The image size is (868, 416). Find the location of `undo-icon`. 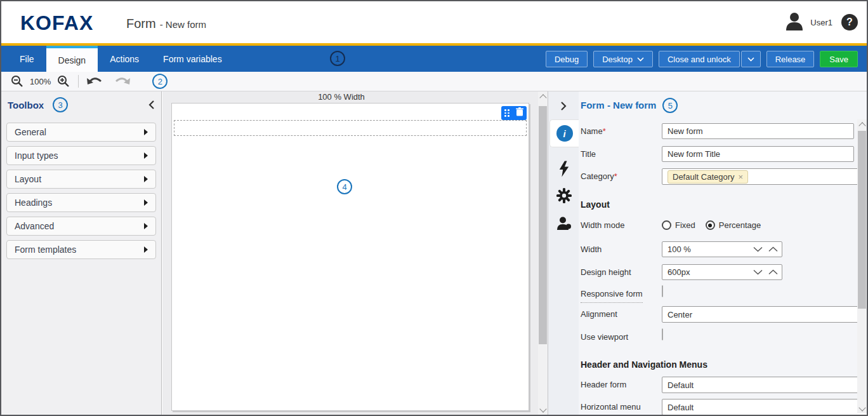

undo-icon is located at coordinates (95, 81).